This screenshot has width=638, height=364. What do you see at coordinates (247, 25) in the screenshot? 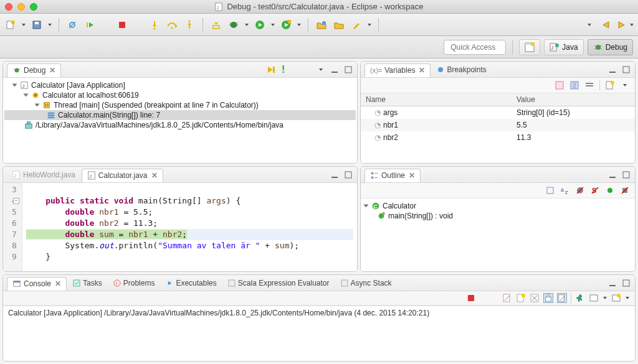
I see `debug-dropdown` at bounding box center [247, 25].